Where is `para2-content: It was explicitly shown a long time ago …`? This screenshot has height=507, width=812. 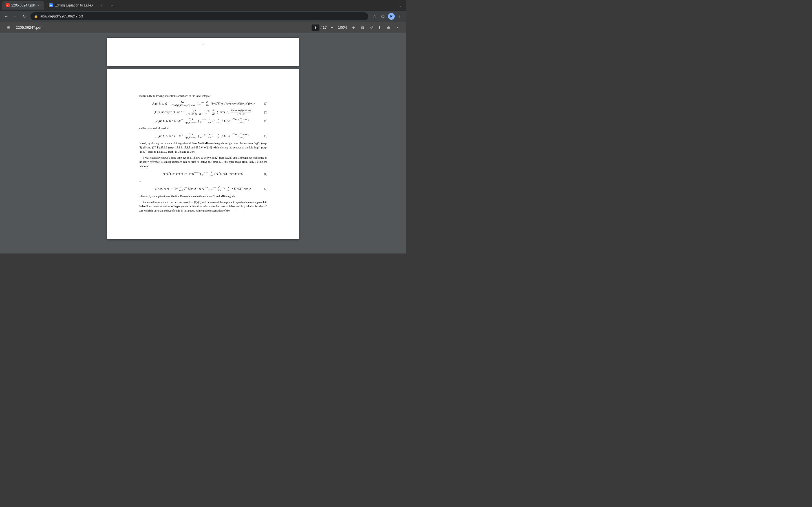 para2-content: It was explicitly shown a long time ago … is located at coordinates (203, 162).